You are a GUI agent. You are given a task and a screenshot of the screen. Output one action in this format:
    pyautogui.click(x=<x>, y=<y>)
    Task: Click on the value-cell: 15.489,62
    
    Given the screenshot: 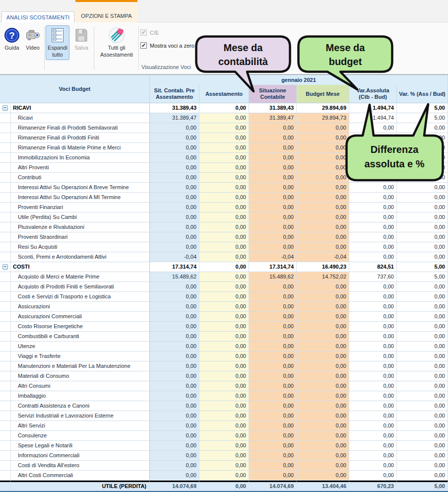 What is the action you would take?
    pyautogui.click(x=273, y=277)
    